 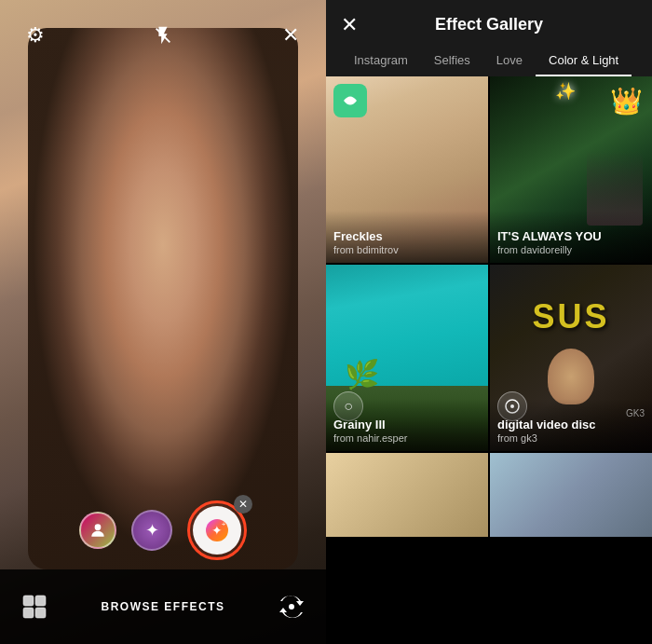 I want to click on gallery-close-button: ✕, so click(x=349, y=25).